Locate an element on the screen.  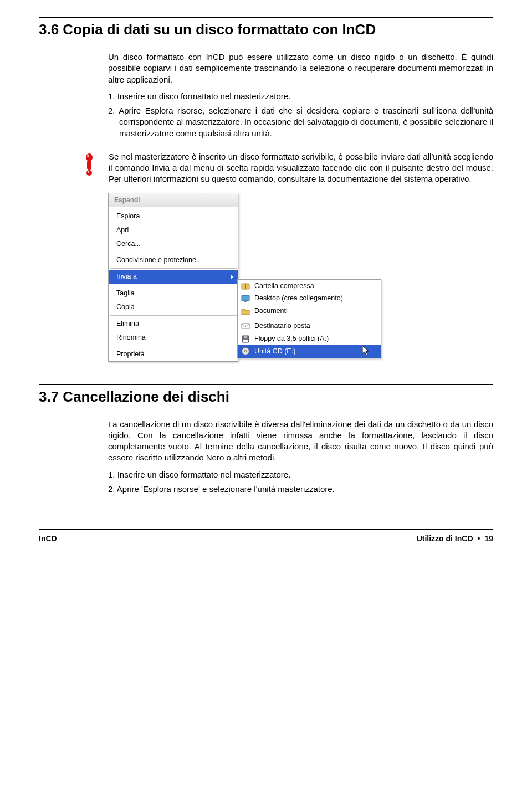
context-menu-left: Espandi Esplora Apri Cerca... Condivisio… is located at coordinates (173, 277).